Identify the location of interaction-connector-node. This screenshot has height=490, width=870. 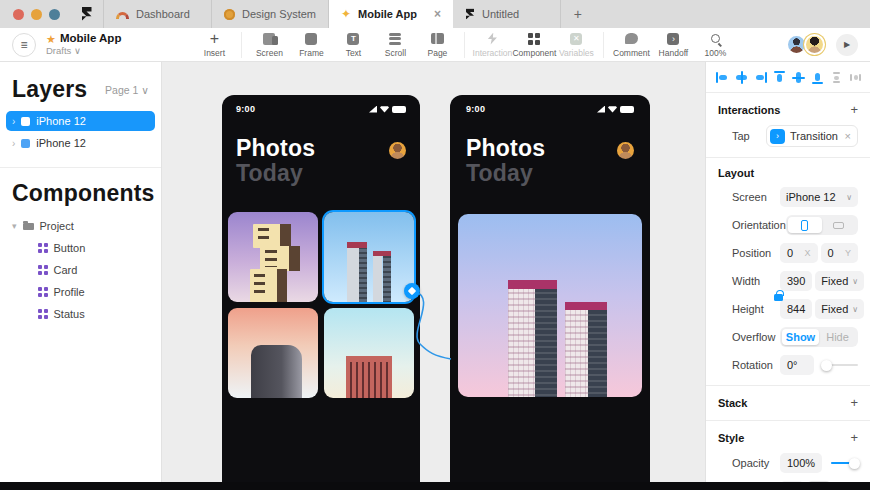
(412, 291).